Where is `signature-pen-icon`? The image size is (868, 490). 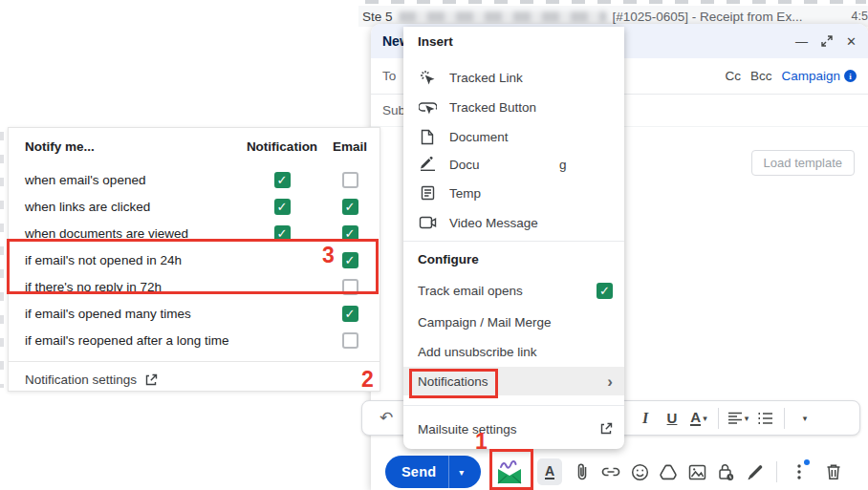
signature-pen-icon is located at coordinates (754, 472).